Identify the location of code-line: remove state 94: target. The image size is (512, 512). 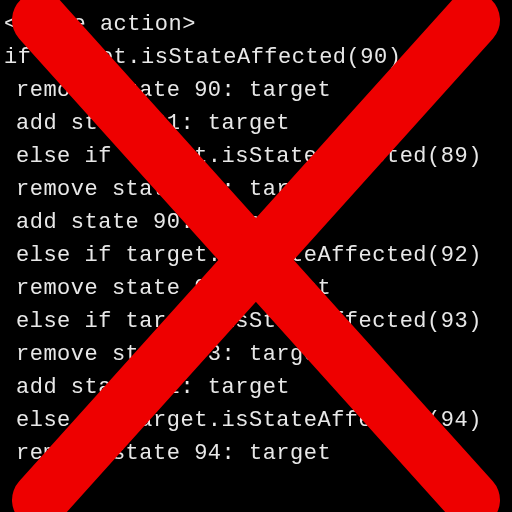
(256, 454).